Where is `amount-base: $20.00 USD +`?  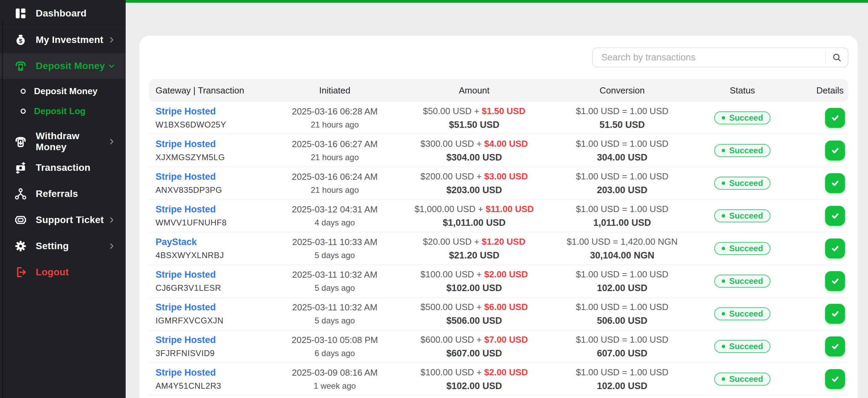
amount-base: $20.00 USD + is located at coordinates (453, 242).